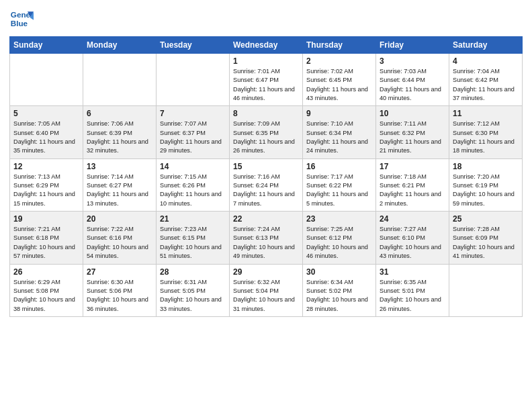  I want to click on day-number: 16, so click(339, 167).